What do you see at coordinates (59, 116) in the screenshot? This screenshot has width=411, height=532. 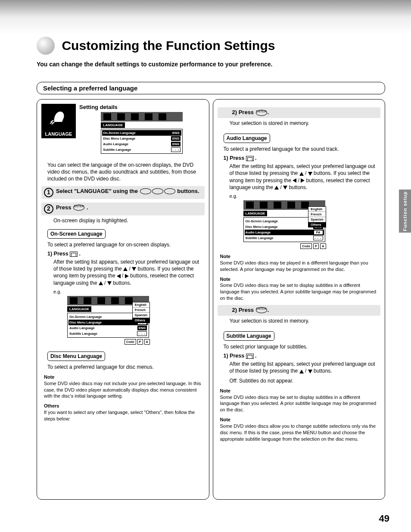 I see `face-profile-icon` at bounding box center [59, 116].